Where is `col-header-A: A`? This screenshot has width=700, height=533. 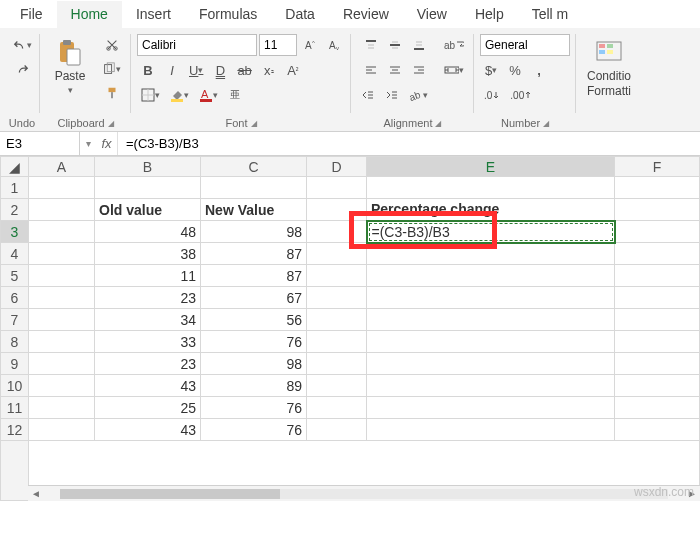
col-header-A: A is located at coordinates (62, 167).